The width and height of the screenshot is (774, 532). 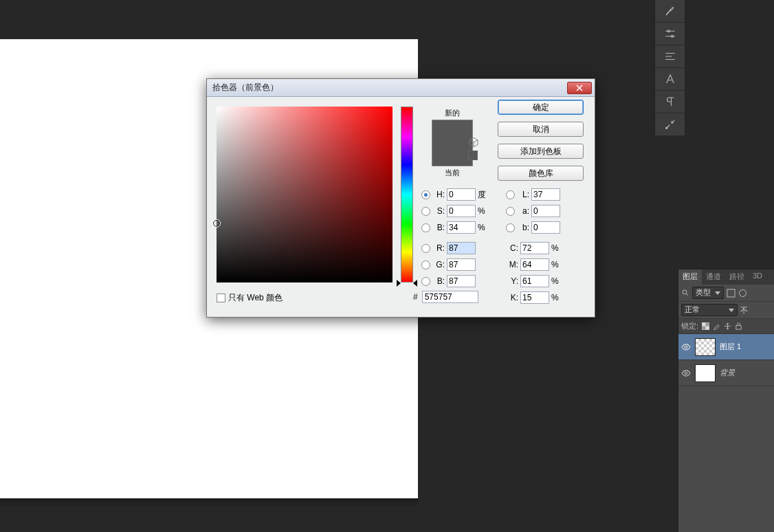 I want to click on ok-button: 确定, so click(x=540, y=107).